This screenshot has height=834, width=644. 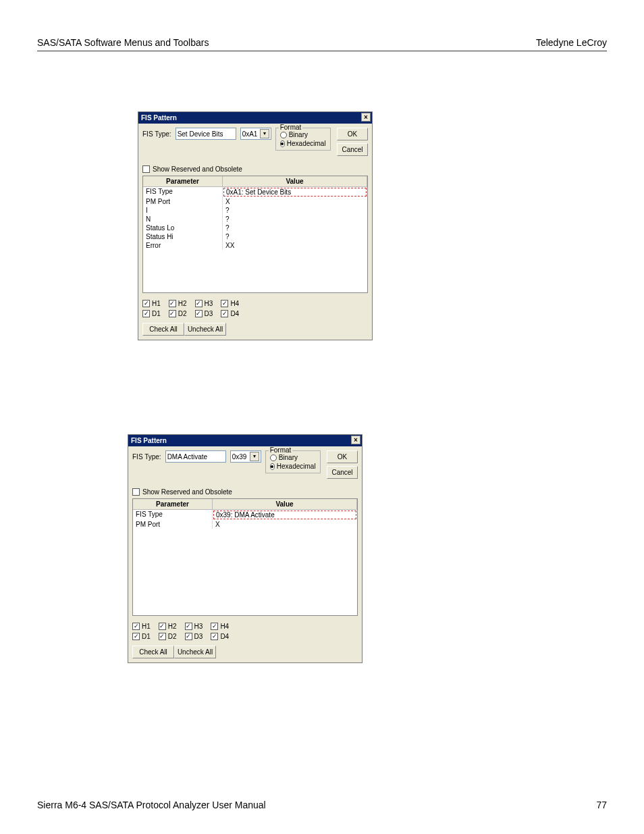 What do you see at coordinates (245, 548) in the screenshot?
I see `fis-pattern-dialog-2: FIS Pattern × FIS Type: DMA Activate 0x3…` at bounding box center [245, 548].